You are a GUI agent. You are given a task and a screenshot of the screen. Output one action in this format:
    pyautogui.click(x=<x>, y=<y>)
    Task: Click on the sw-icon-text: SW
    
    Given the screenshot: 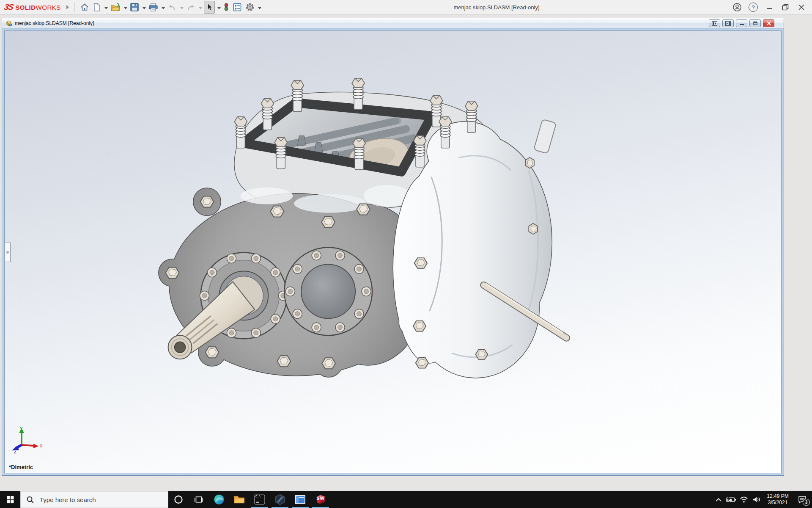 What is the action you would take?
    pyautogui.click(x=321, y=498)
    